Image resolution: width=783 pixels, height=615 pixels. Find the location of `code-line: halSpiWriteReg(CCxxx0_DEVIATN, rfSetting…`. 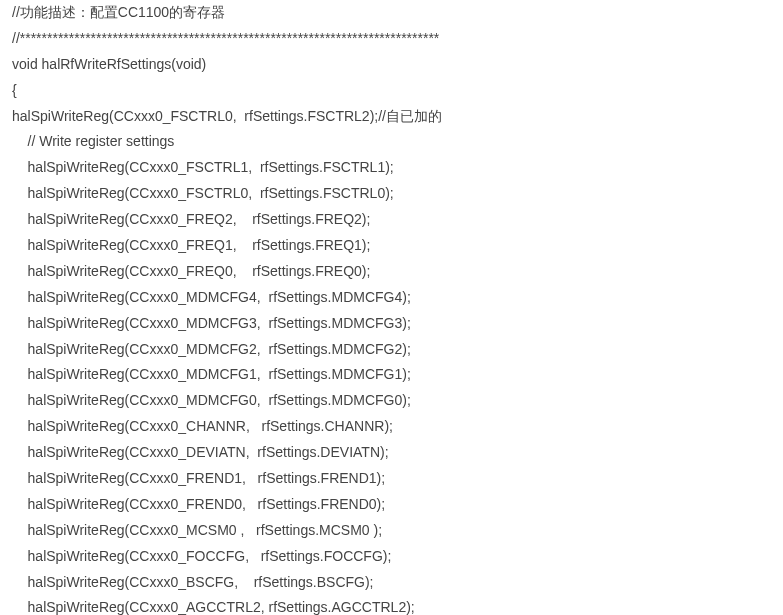

code-line: halSpiWriteReg(CCxxx0_DEVIATN, rfSetting… is located at coordinates (200, 452).